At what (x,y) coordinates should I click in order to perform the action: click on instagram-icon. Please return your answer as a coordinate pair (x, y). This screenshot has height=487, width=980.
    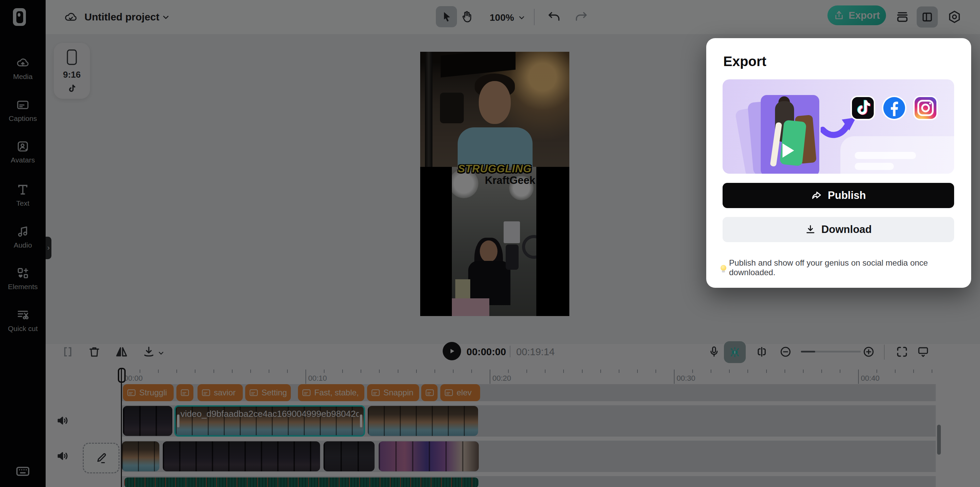
    Looking at the image, I should click on (925, 108).